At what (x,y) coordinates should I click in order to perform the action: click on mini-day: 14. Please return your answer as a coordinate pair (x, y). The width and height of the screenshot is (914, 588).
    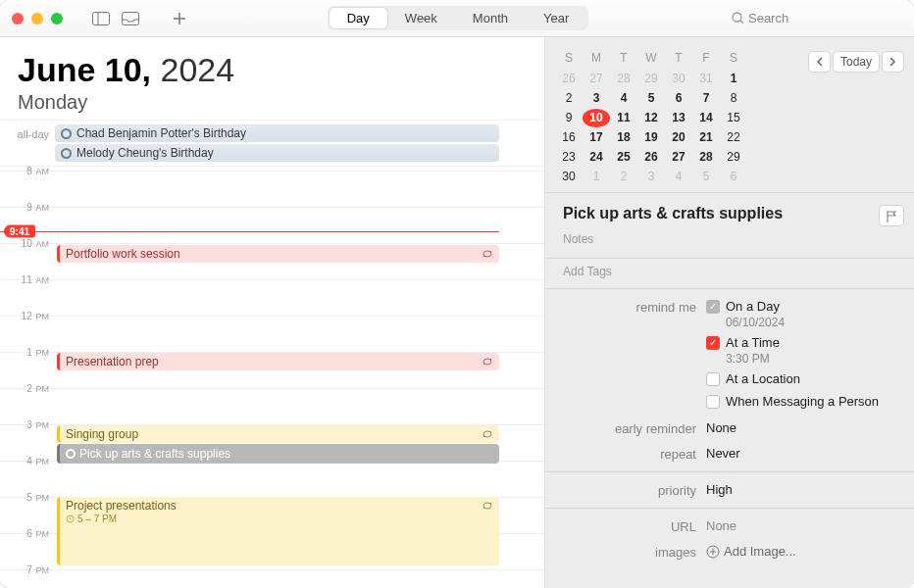
    Looking at the image, I should click on (706, 118).